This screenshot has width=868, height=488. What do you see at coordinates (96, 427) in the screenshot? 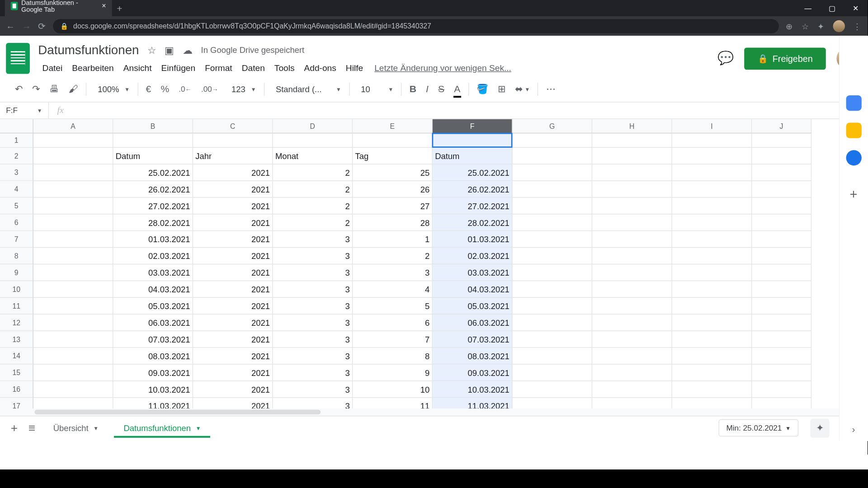
I see `chevron-down-icon: ▼` at bounding box center [96, 427].